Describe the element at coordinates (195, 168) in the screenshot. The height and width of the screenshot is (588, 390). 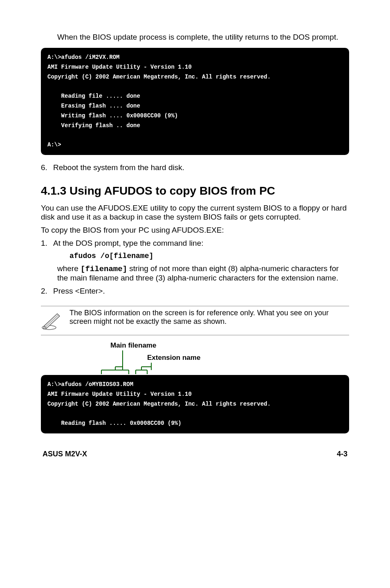
I see `step-6: 6. Reboot the system from the hard disk.` at that location.